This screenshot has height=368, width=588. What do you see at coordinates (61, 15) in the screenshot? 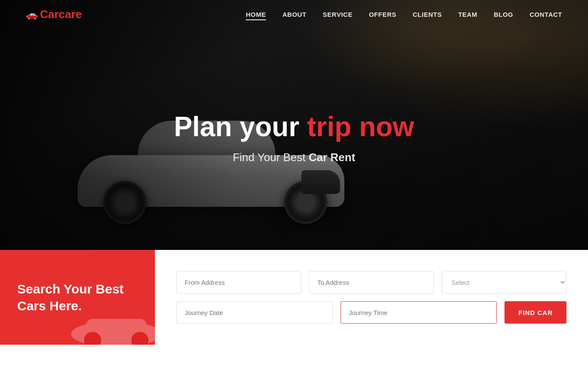
I see `brand-name: Carcare` at bounding box center [61, 15].